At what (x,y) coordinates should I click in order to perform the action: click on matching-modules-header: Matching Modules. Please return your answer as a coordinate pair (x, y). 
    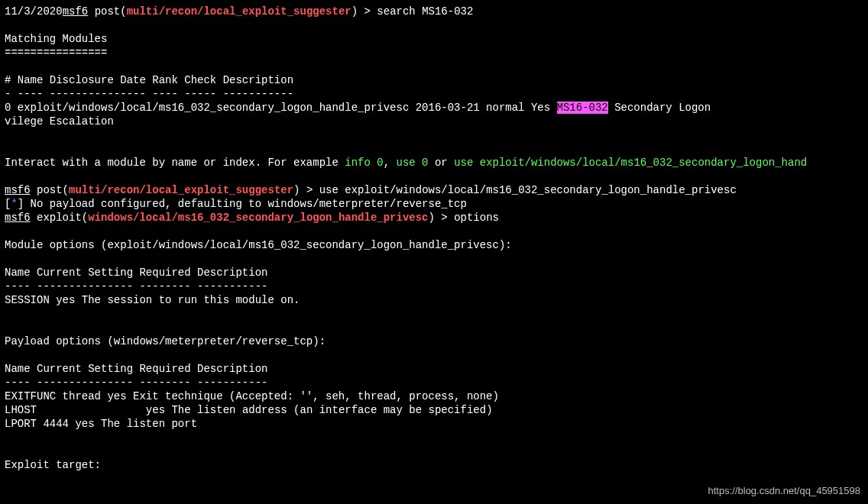
    Looking at the image, I should click on (435, 39).